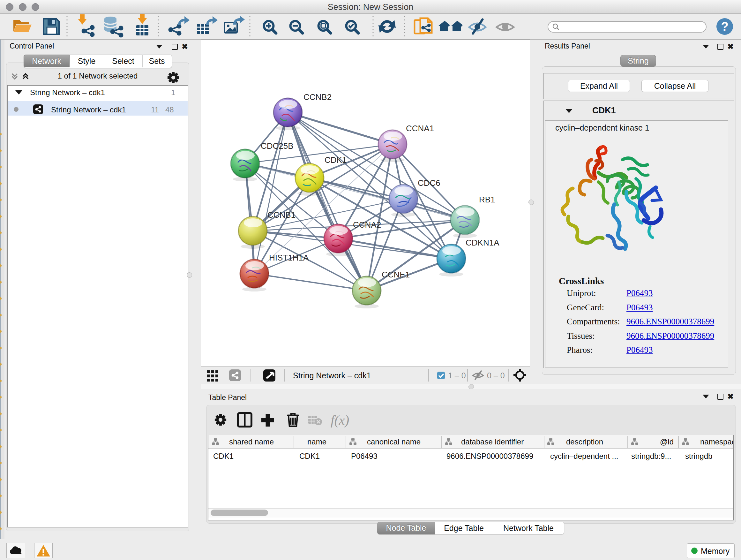 This screenshot has height=560, width=741. I want to click on svg-text: database identifier, so click(492, 442).